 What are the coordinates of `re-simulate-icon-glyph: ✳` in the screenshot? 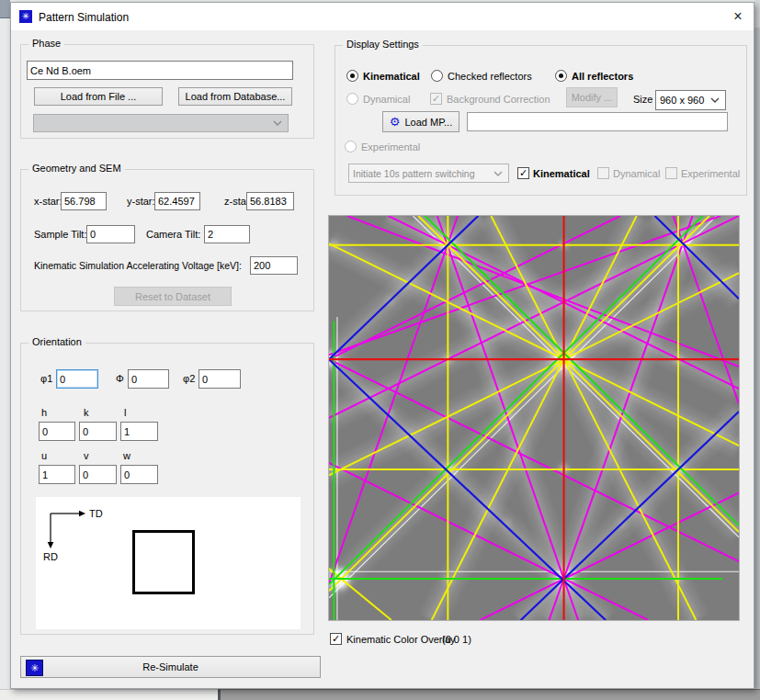 It's located at (35, 669).